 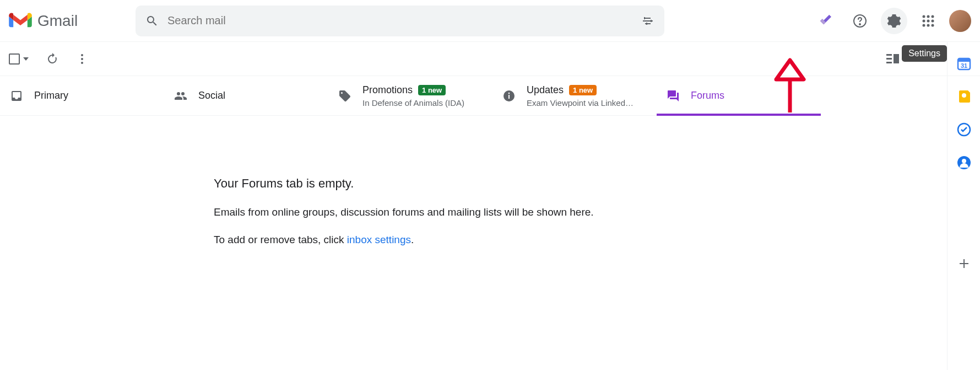 What do you see at coordinates (924, 53) in the screenshot?
I see `settings-tooltip: Settings` at bounding box center [924, 53].